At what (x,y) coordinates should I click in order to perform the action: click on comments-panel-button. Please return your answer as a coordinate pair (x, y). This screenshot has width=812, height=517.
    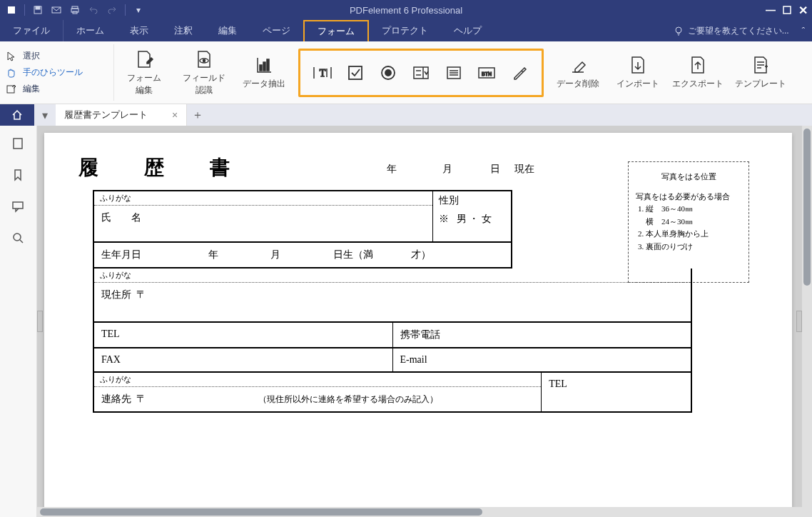
    Looking at the image, I should click on (19, 207).